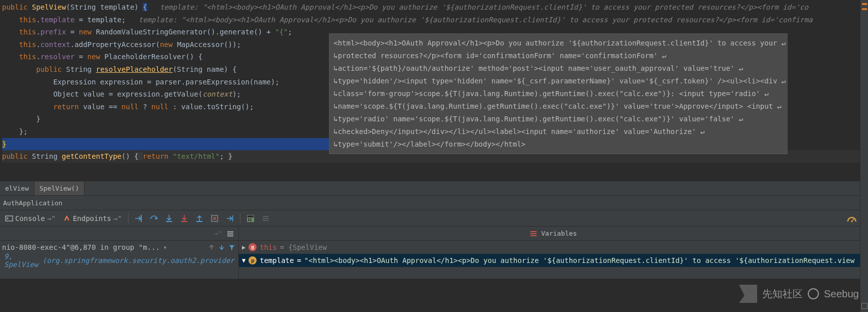 Image resolution: width=868 pixels, height=312 pixels. What do you see at coordinates (30, 218) in the screenshot?
I see `tab-console: Console →"` at bounding box center [30, 218].